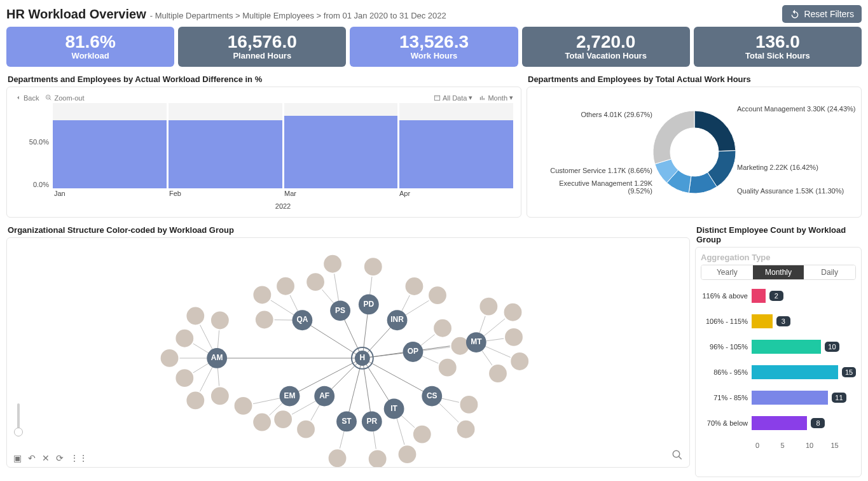 This screenshot has width=868, height=481. Describe the element at coordinates (778, 362) in the screenshot. I see `workload-group-chart: Aggregation Type YearlyMonthlyDaily 116%…` at that location.